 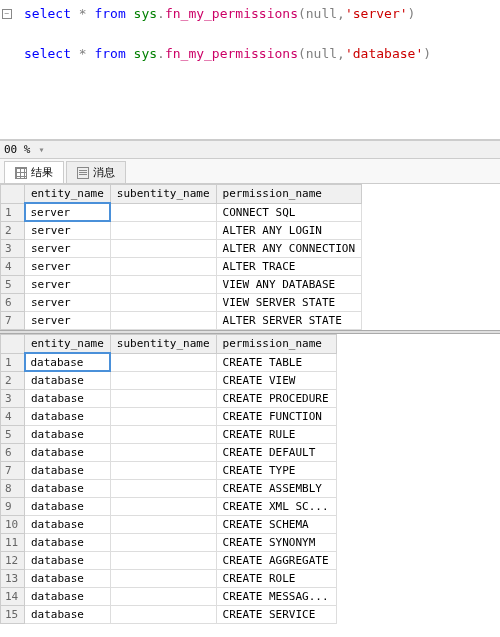 I want to click on table-row: 4serverALTER TRACE, so click(x=182, y=267).